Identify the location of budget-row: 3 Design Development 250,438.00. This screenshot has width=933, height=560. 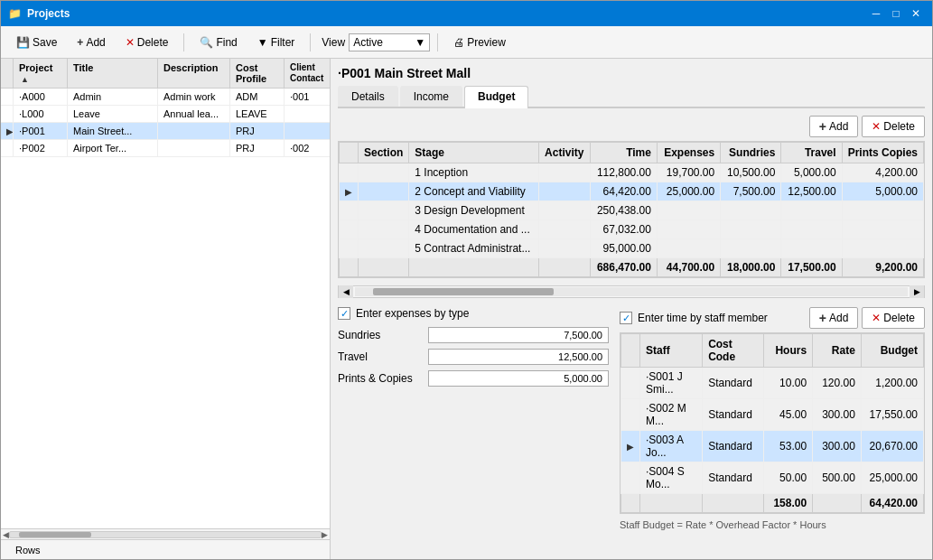
(632, 211).